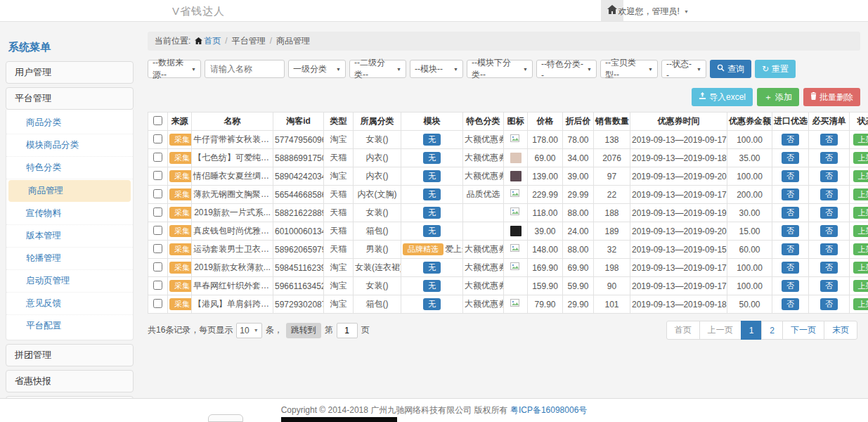 This screenshot has width=868, height=422. Describe the element at coordinates (683, 331) in the screenshot. I see `first-page-button: 首页` at that location.